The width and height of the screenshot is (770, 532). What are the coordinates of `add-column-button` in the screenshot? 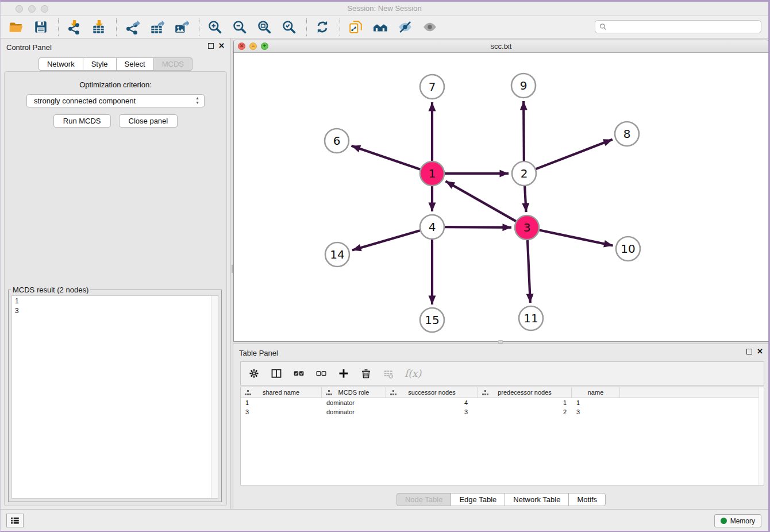 It's located at (344, 373).